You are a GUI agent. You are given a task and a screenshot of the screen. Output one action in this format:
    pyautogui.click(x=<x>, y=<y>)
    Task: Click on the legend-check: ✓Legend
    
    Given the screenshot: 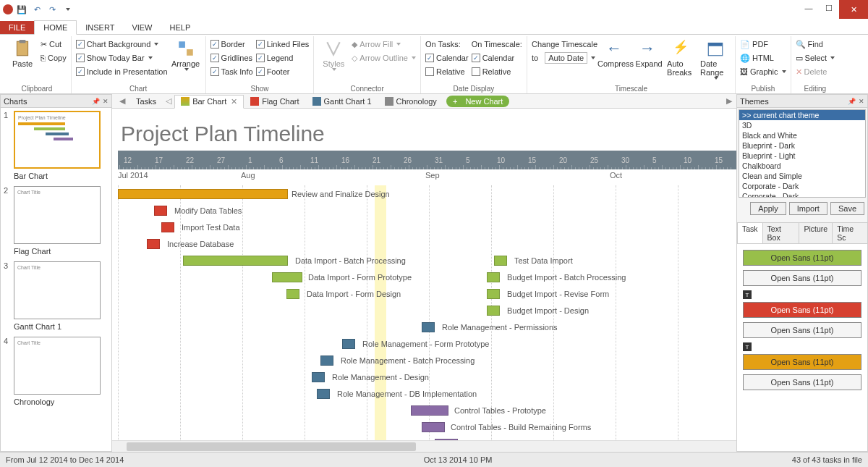 What is the action you would take?
    pyautogui.click(x=283, y=58)
    